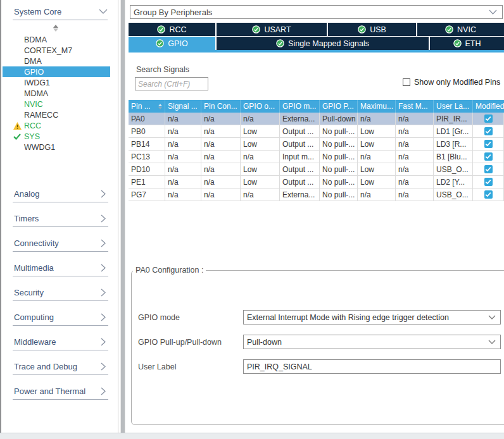 This screenshot has width=504, height=439. I want to click on chevron-down-icon, so click(492, 318).